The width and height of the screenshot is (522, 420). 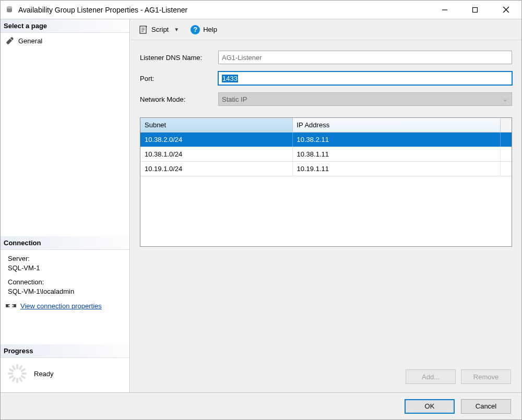 I want to click on cell-subnet: 10.38.1.0/24, so click(x=217, y=154).